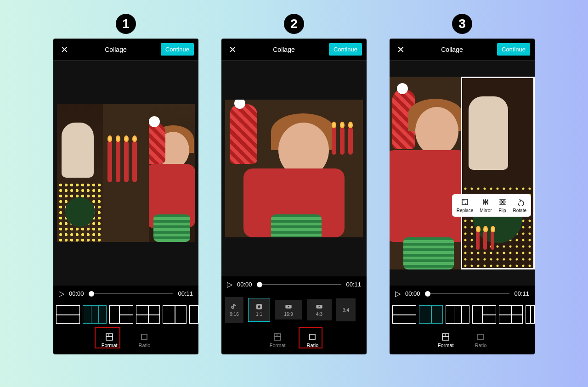  Describe the element at coordinates (259, 307) in the screenshot. I see `instagram-icon` at that location.